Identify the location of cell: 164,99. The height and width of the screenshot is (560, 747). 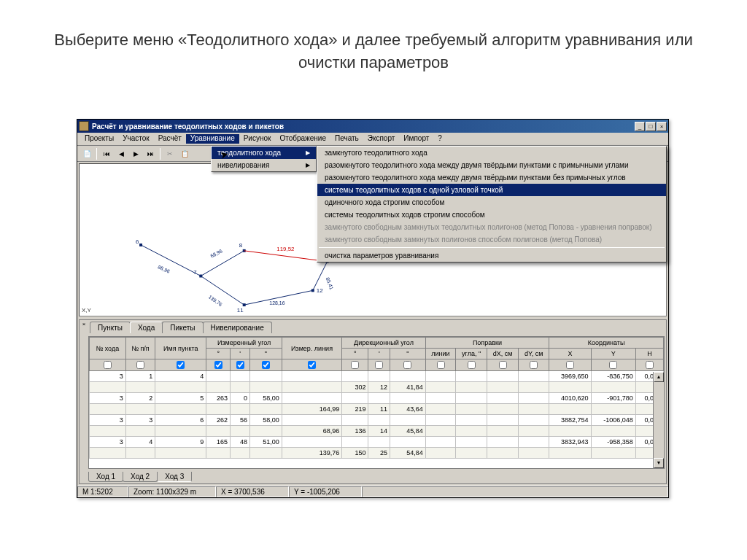
(311, 410).